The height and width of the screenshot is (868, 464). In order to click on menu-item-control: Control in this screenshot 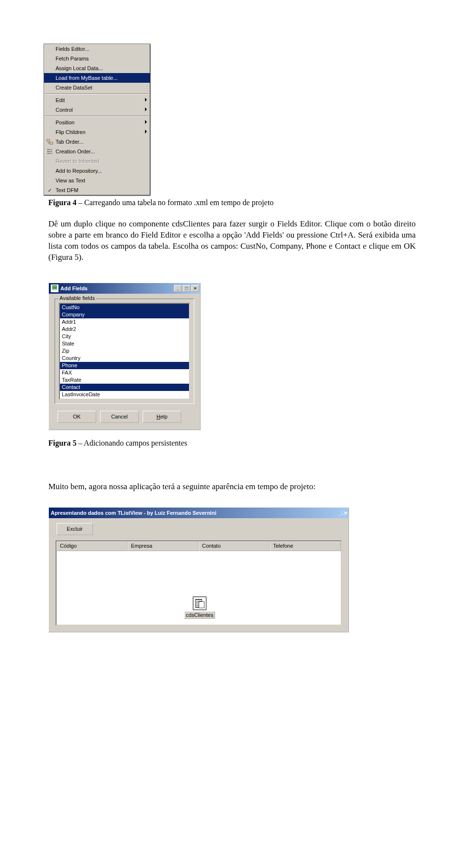, I will do `click(97, 110)`.